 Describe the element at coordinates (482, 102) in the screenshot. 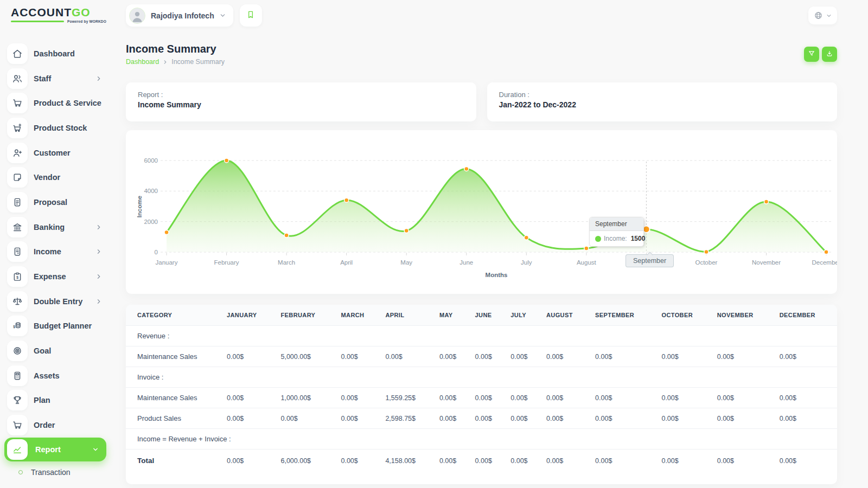

I see `info-cards-row: Report : Income Summary Duration : Jan-2…` at that location.